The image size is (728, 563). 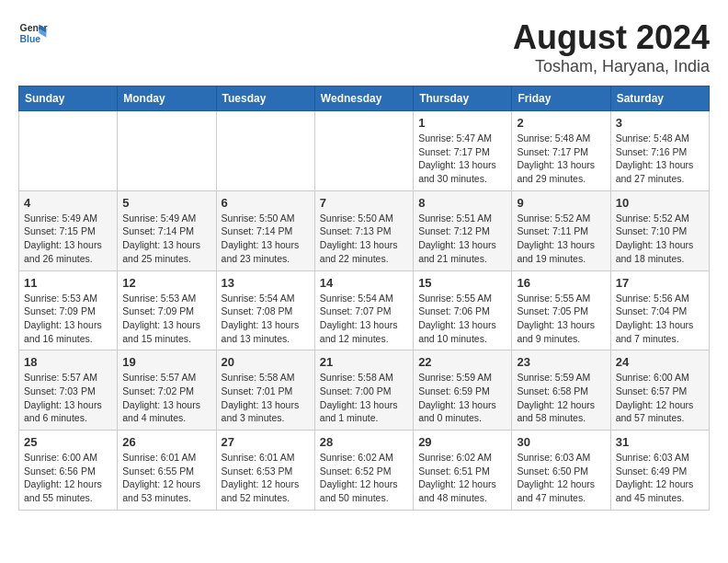 What do you see at coordinates (463, 151) in the screenshot?
I see `calendar-cell: 1Sunrise: 5:47 AM Sunset: 7:17 PM Daylig…` at bounding box center [463, 151].